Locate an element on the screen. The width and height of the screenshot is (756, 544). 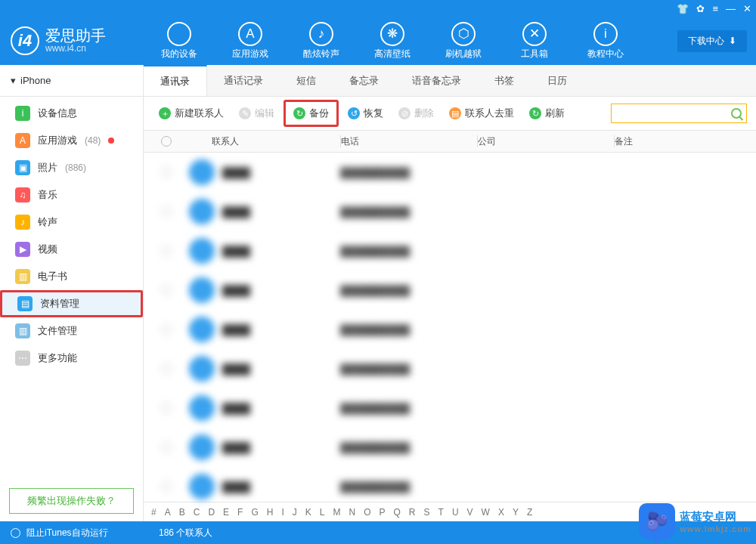
logo-cn: 爱思助手 is located at coordinates (76, 36).